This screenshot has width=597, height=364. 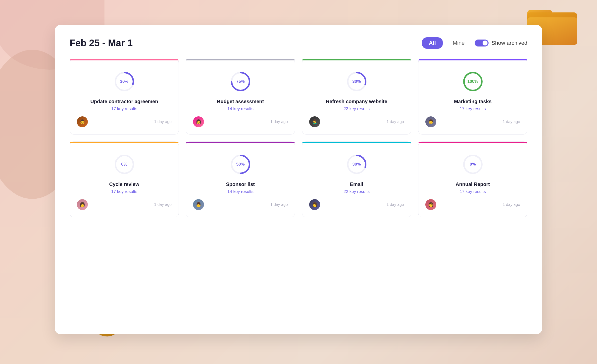 I want to click on card-title: Refresh company website, so click(x=357, y=101).